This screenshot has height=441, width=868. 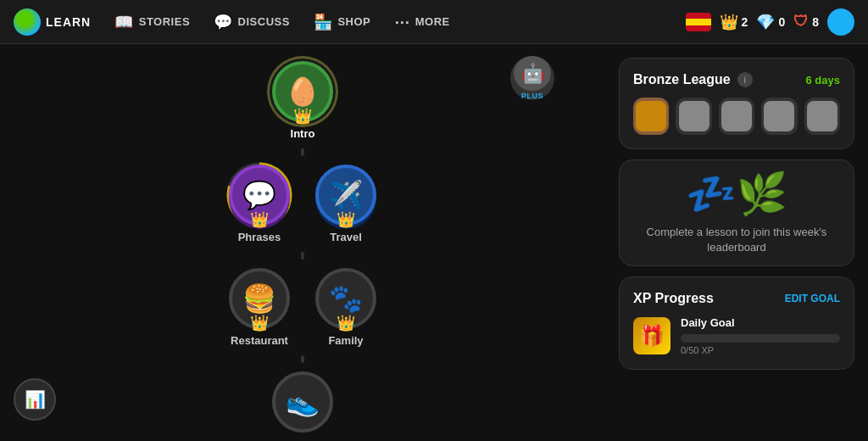 What do you see at coordinates (346, 299) in the screenshot?
I see `skill-circle-family: 🐾 👑` at bounding box center [346, 299].